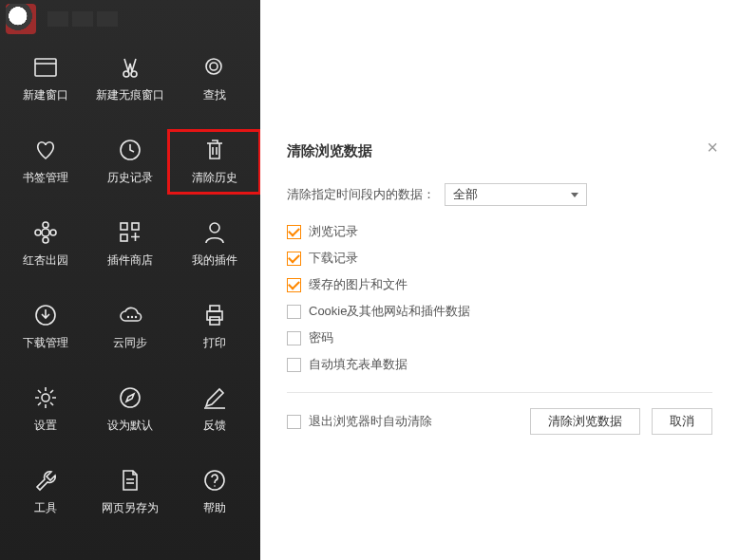 This screenshot has width=739, height=560. I want to click on download-icon, so click(46, 315).